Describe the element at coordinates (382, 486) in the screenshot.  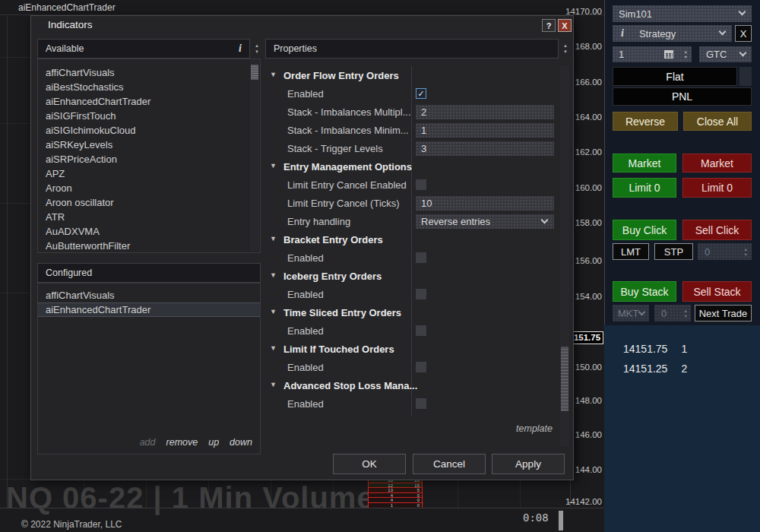
I see `cluster-bid-volume: 12` at that location.